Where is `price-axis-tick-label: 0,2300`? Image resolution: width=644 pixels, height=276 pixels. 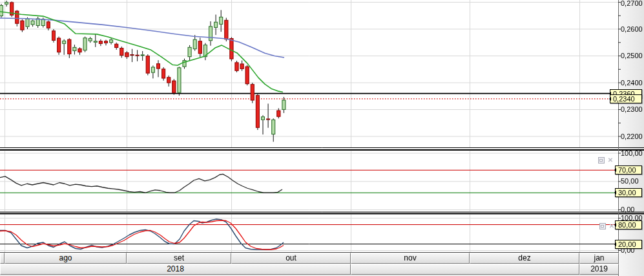
price-axis-tick-label: 0,2300 is located at coordinates (632, 110).